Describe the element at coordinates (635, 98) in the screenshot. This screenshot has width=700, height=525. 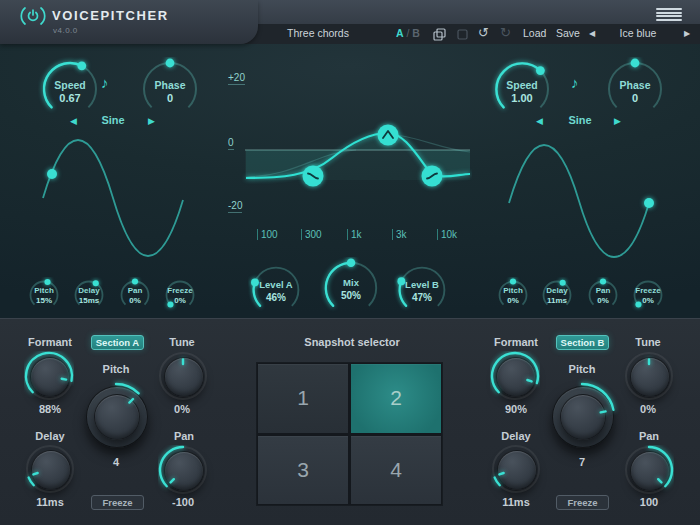
I see `phase-b-value: 0` at that location.